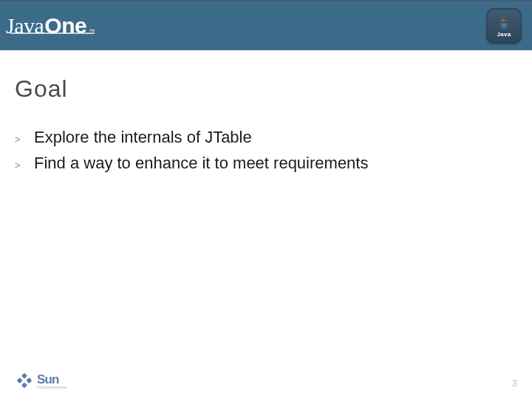 This screenshot has height=399, width=532. Describe the element at coordinates (25, 26) in the screenshot. I see `logo-text-java: Java` at that location.